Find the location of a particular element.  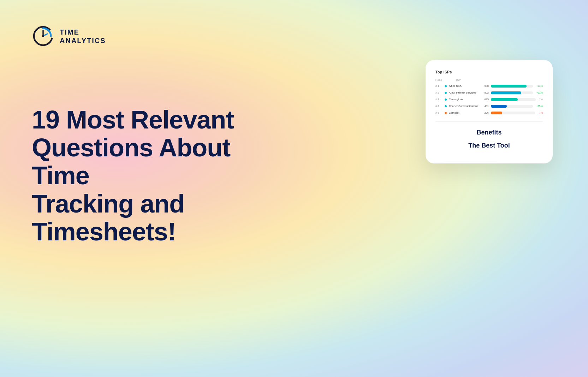

headline-line4: Timesheets! is located at coordinates (104, 232).